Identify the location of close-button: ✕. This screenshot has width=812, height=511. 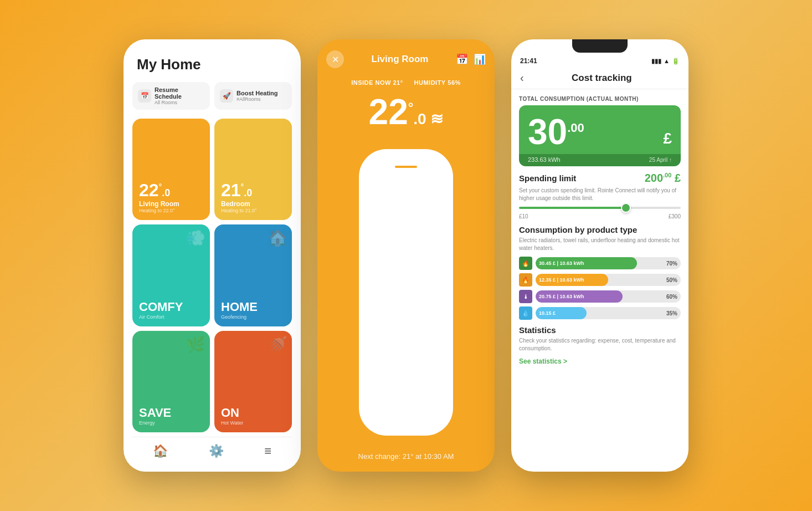
(335, 59).